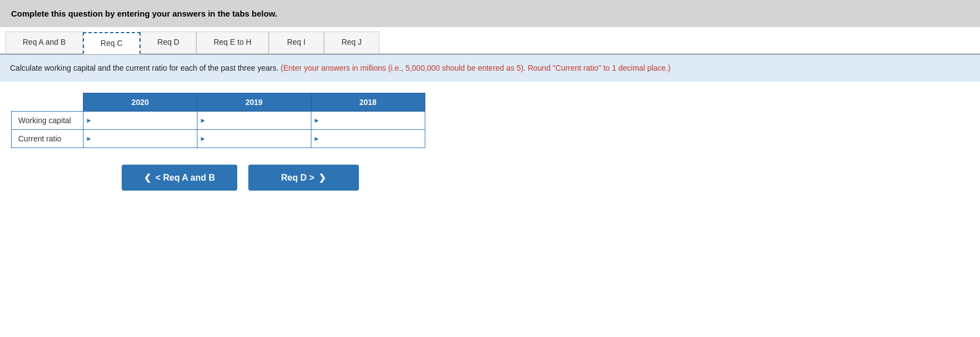 Image resolution: width=980 pixels, height=337 pixels. Describe the element at coordinates (298, 178) in the screenshot. I see `next-button-label: Req D >` at that location.